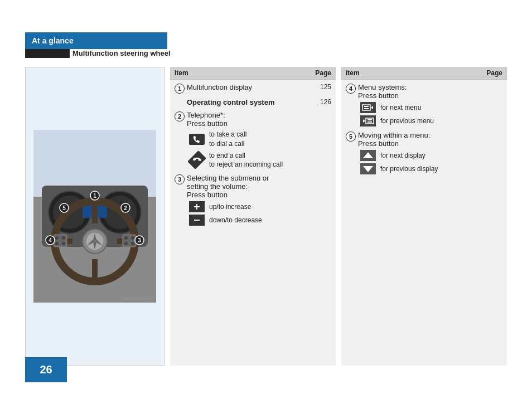  I want to click on phone-take-text: to take a callto dial a call, so click(228, 139).